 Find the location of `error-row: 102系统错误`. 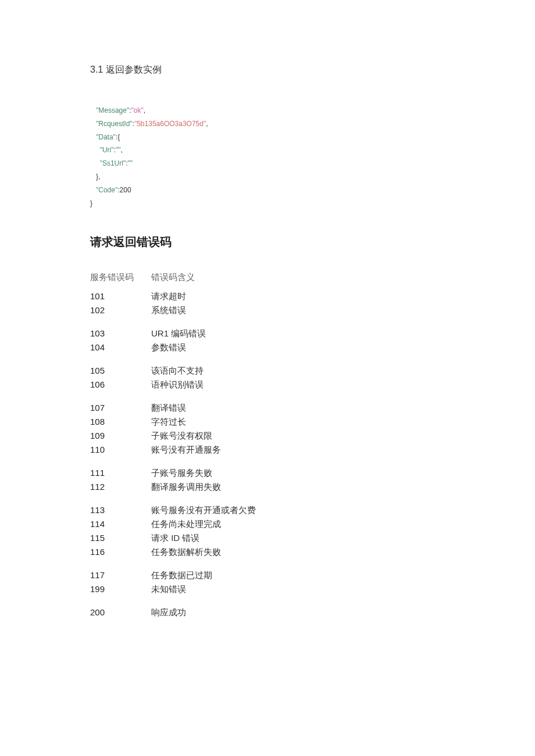

error-row: 102系统错误 is located at coordinates (268, 310).